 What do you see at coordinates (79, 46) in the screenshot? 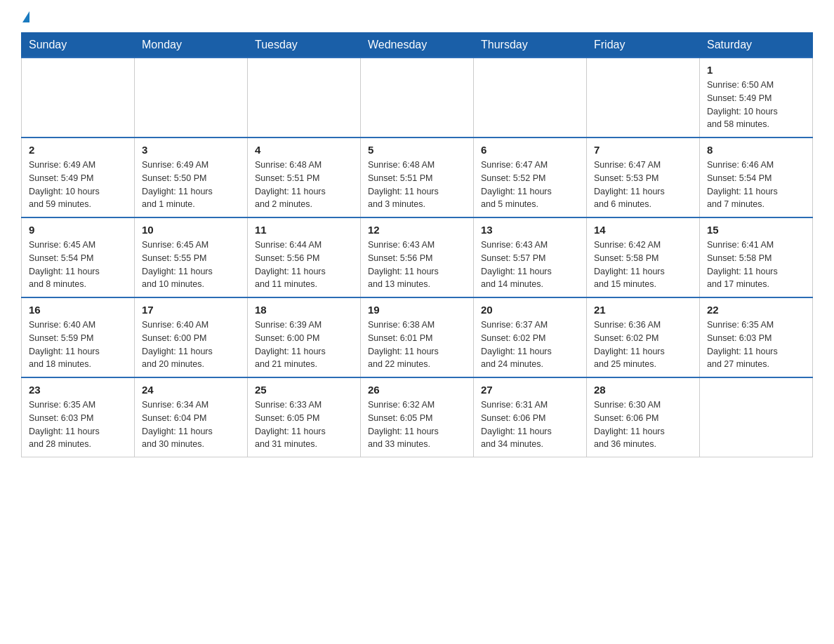
I see `header-sunday: Sunday` at bounding box center [79, 46].